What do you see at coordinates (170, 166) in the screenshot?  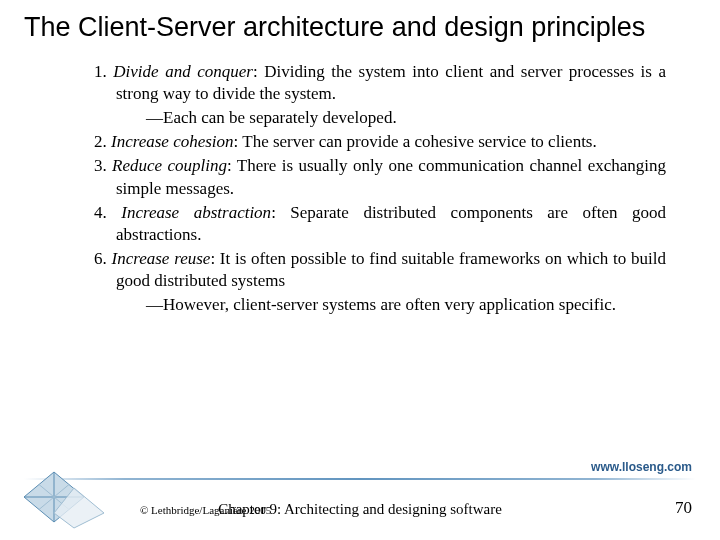 I see `principle-label: Reduce coupling` at bounding box center [170, 166].